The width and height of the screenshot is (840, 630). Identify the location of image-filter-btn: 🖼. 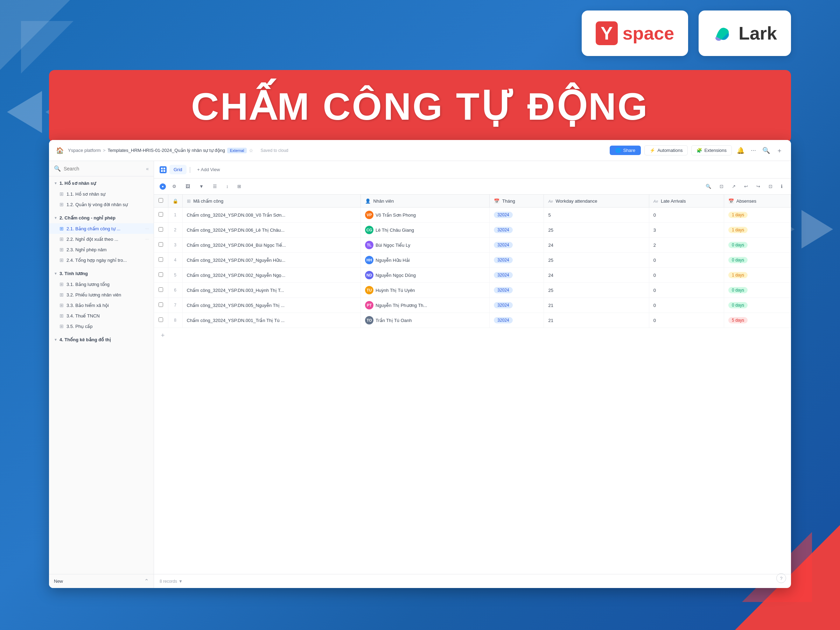
(188, 186).